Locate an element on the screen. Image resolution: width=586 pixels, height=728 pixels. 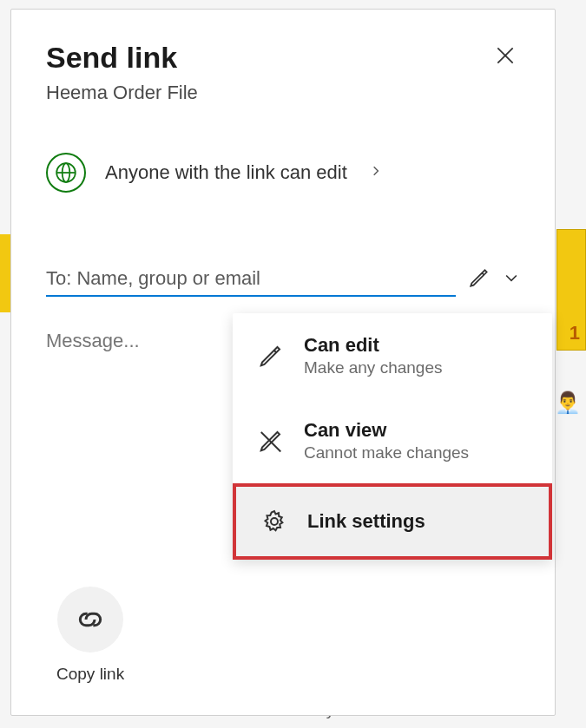
dropdown-item-subtitle: Make any changes is located at coordinates (373, 368).